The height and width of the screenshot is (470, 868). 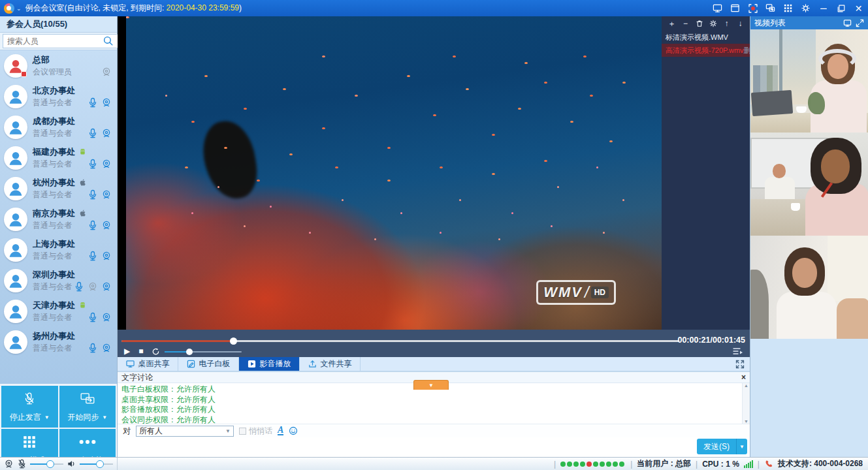 I want to click on playlist-toggle-icon, so click(x=738, y=351).